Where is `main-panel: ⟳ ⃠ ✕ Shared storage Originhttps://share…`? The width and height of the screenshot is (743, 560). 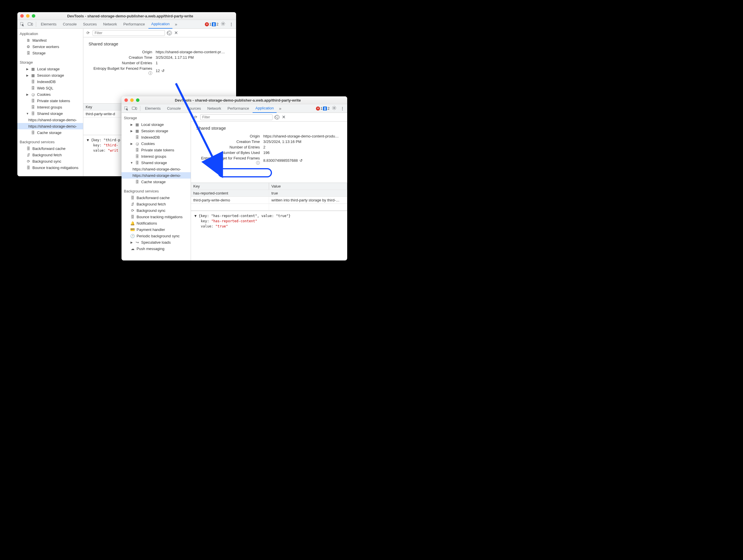
main-panel: ⟳ ⃠ ✕ Shared storage Originhttps://share… is located at coordinates (269, 187).